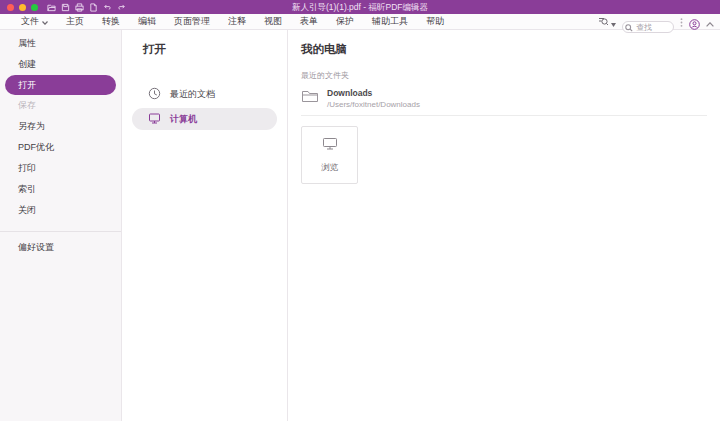  I want to click on sidebar-divider, so click(60, 232).